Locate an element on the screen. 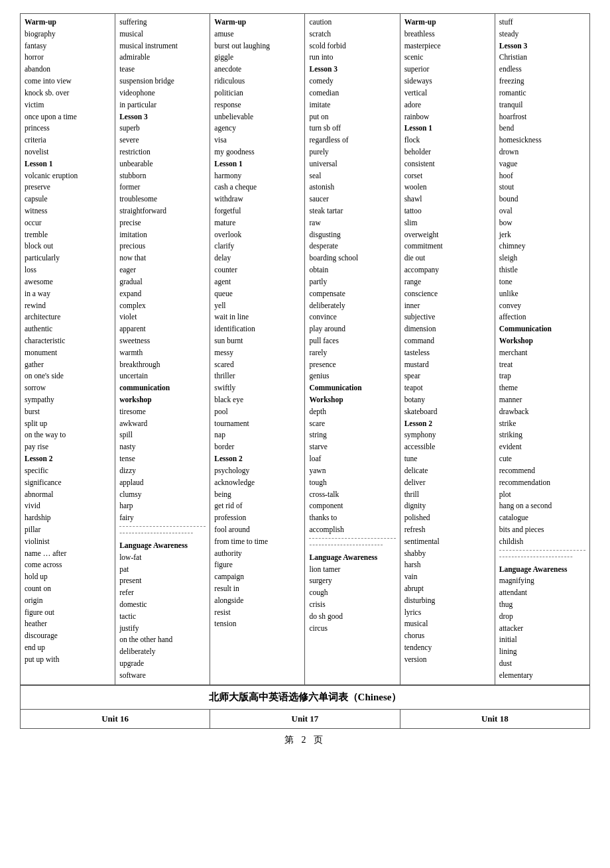  list-item: harsh is located at coordinates (448, 565).